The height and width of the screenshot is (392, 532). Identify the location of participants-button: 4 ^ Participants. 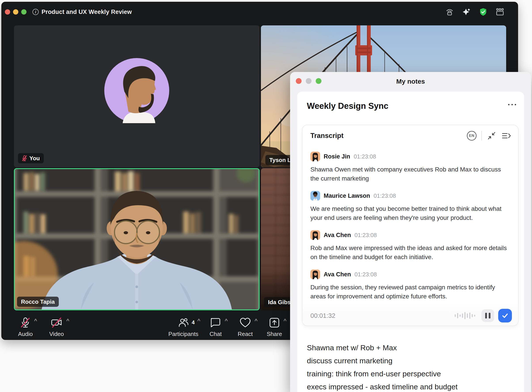
(183, 327).